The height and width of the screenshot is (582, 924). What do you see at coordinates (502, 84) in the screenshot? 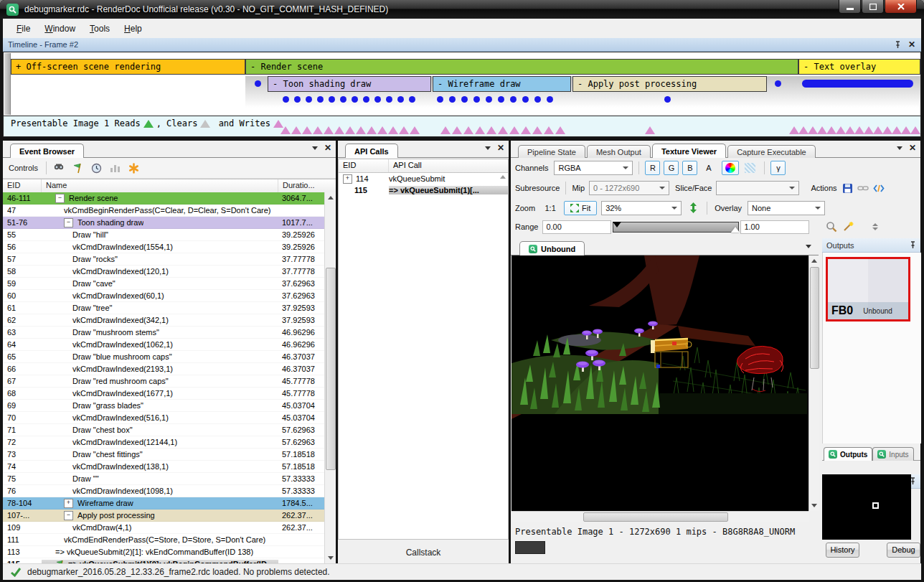
I see `timeline-bar-wireframe: - Wireframe draw` at bounding box center [502, 84].